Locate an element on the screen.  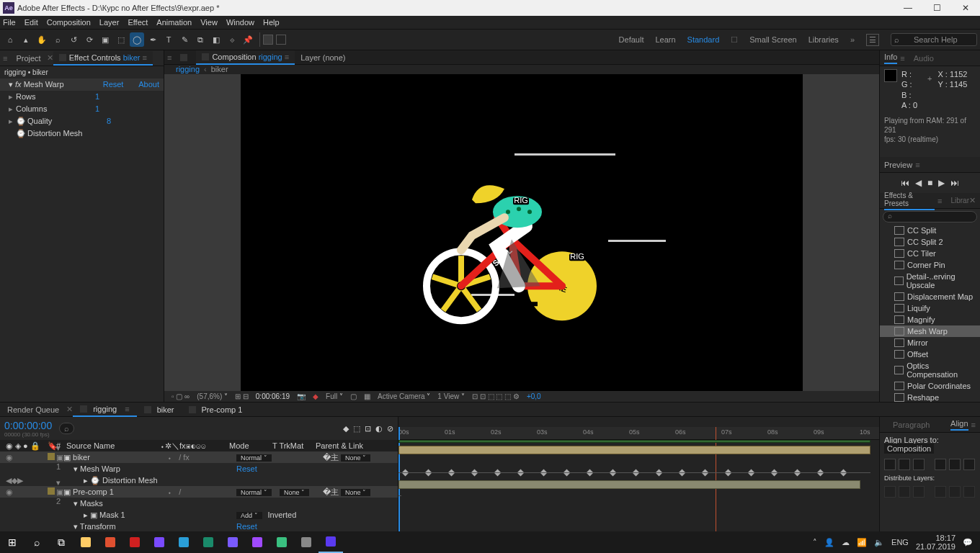
fx-item: Mirror is located at coordinates (930, 343).